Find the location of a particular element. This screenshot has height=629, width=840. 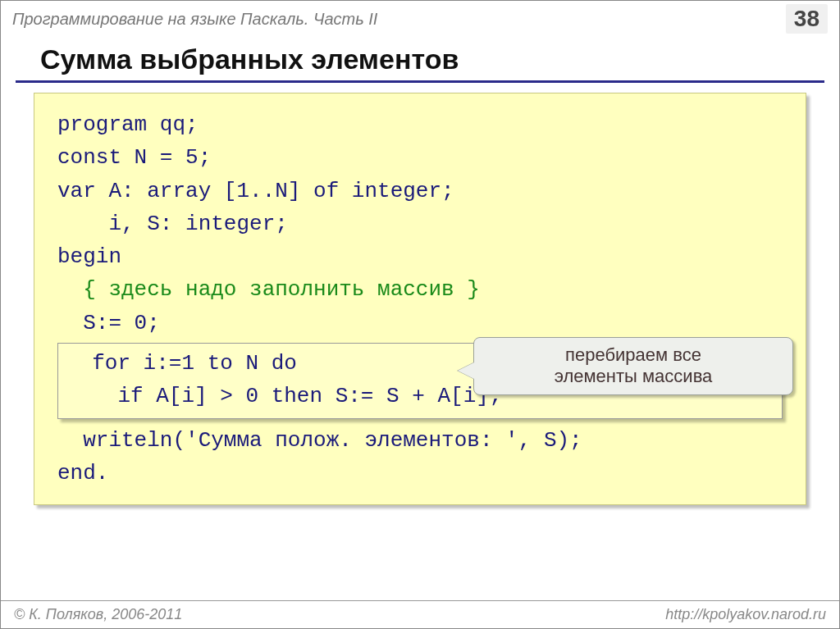

highlighted-code-block: for i:=1 to N do if A[i] > 0 then S:= S … is located at coordinates (420, 381).